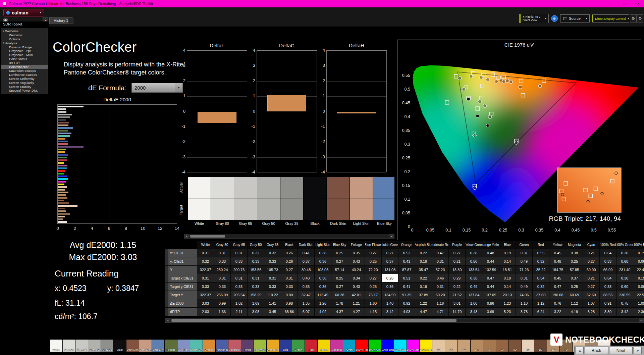 The image size is (644, 355). Describe the element at coordinates (24, 39) in the screenshot. I see `sidebar-item-options: Options` at that location.